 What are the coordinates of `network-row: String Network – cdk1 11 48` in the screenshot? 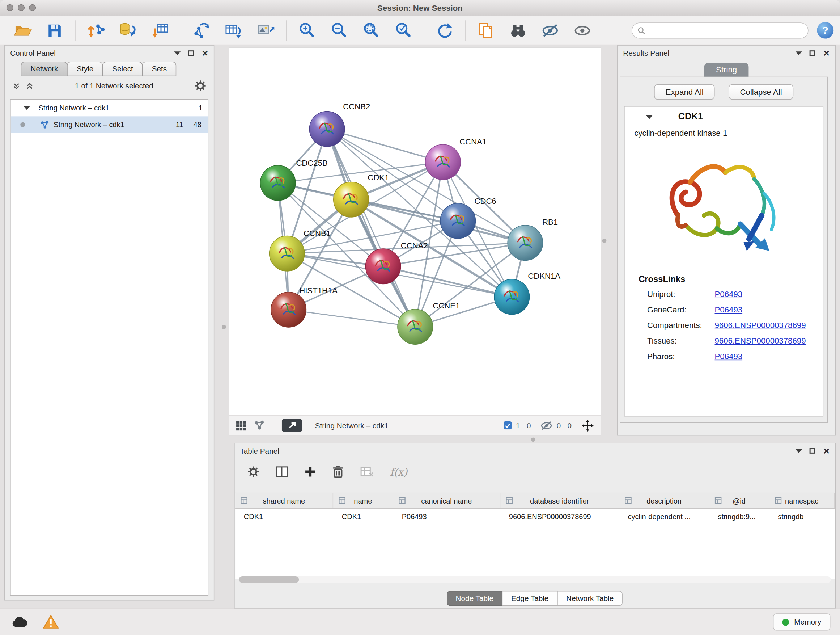 It's located at (109, 125).